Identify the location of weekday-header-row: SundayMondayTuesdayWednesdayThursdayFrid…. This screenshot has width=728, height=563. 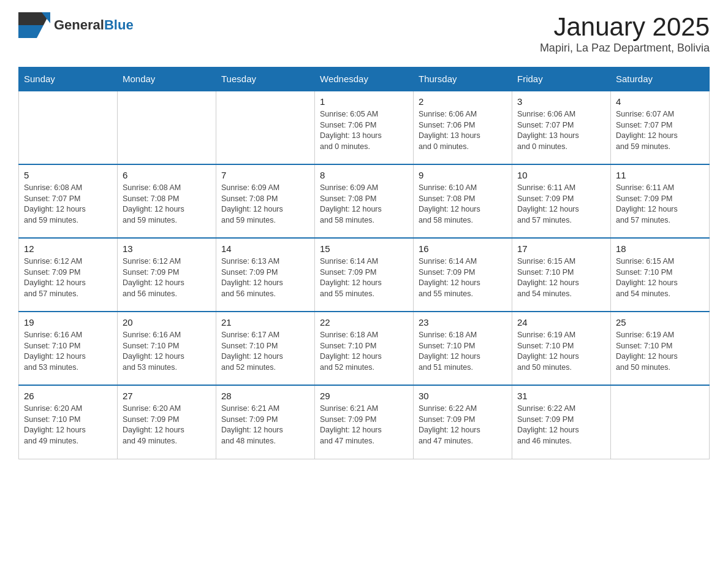
(364, 80).